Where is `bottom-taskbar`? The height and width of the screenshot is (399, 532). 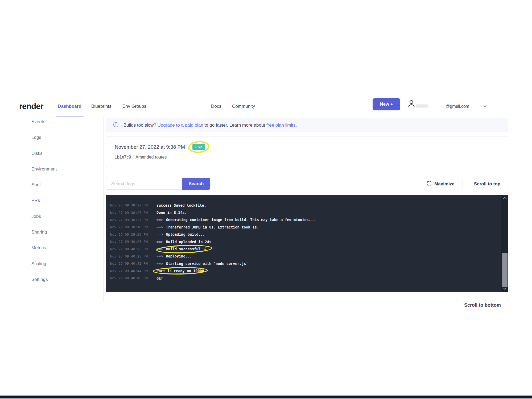 bottom-taskbar is located at coordinates (266, 397).